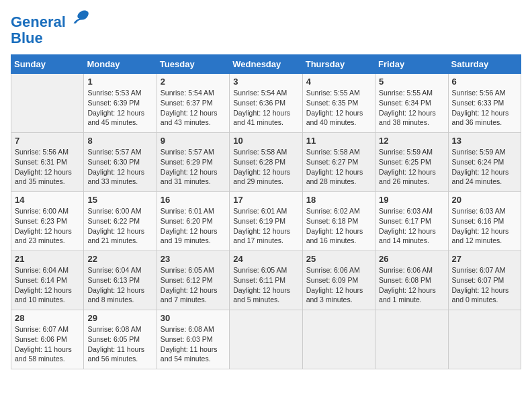 The height and width of the screenshot is (411, 532). What do you see at coordinates (411, 107) in the screenshot?
I see `day-info: Sunrise: 5:55 AM Sunset: 6:34 PM Dayligh…` at bounding box center [411, 107].